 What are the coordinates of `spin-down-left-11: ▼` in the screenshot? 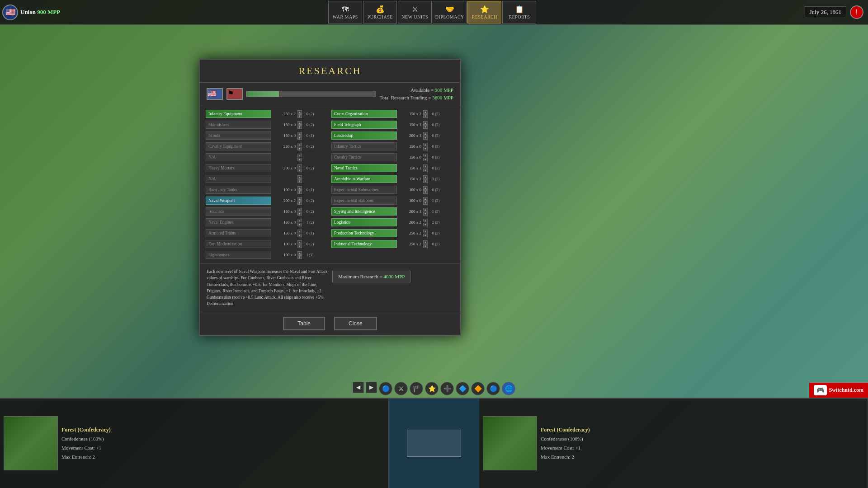 It's located at (300, 235).